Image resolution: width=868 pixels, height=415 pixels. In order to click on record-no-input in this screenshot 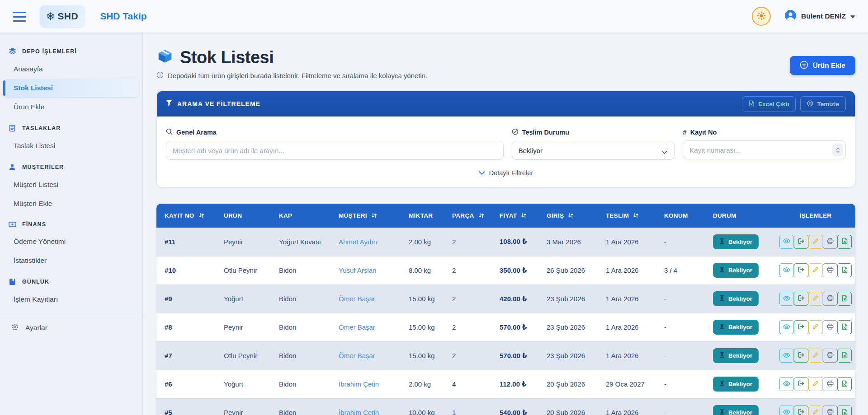, I will do `click(764, 150)`.